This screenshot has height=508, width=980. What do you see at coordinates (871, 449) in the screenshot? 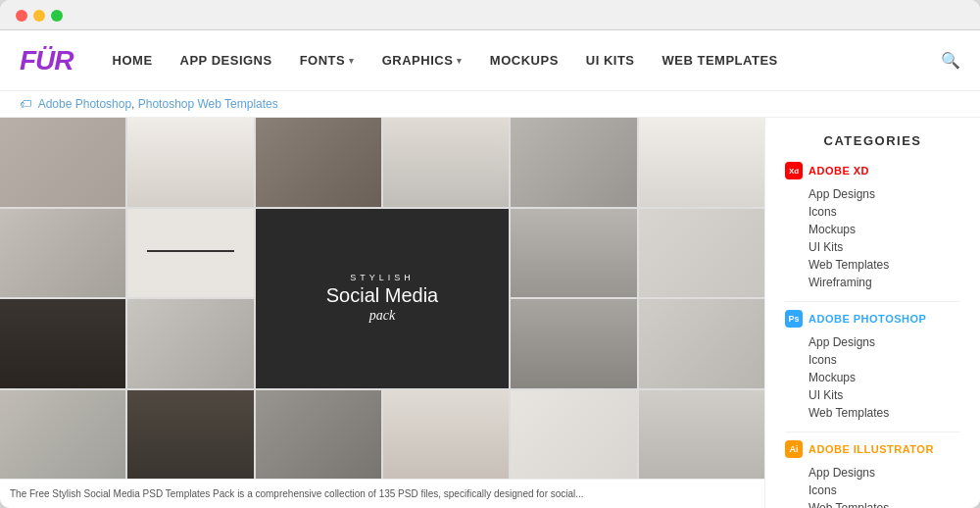
I see `category-name-ai: ADOBE ILLUSTRATOR` at bounding box center [871, 449].